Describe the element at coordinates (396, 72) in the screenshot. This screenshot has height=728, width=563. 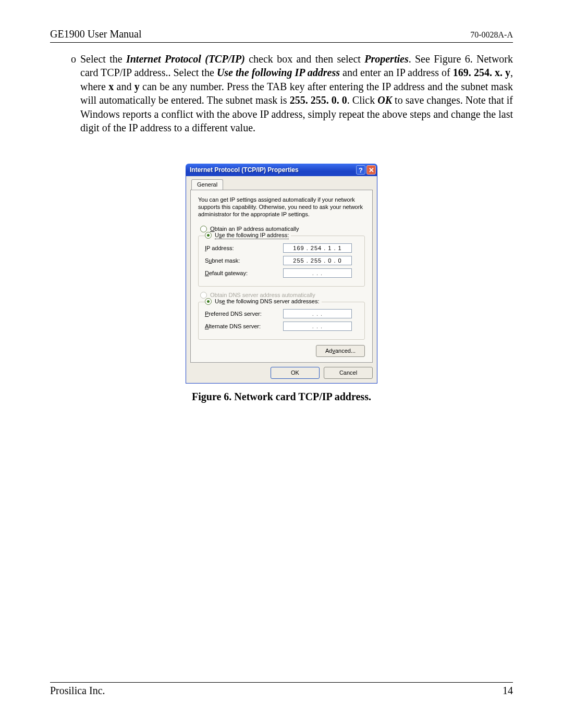
I see `para-text: and enter an IP address of` at that location.